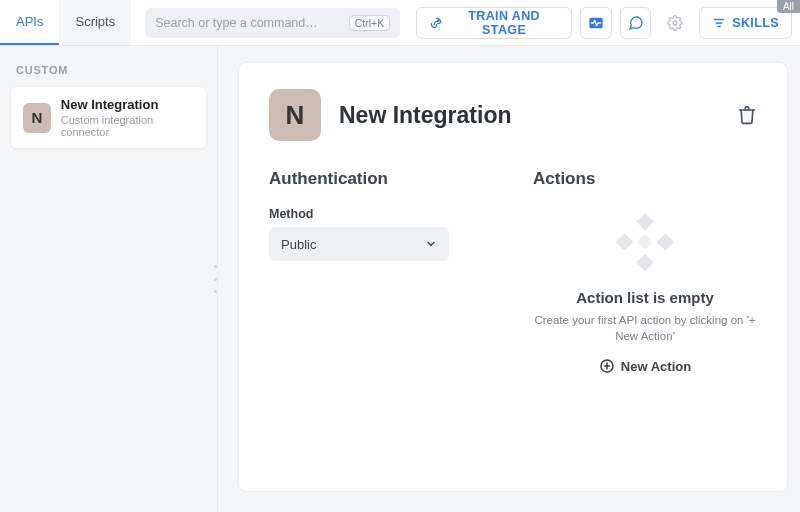 The height and width of the screenshot is (512, 800). I want to click on train-and-stage-button: TRAIN AND STAGE, so click(494, 23).